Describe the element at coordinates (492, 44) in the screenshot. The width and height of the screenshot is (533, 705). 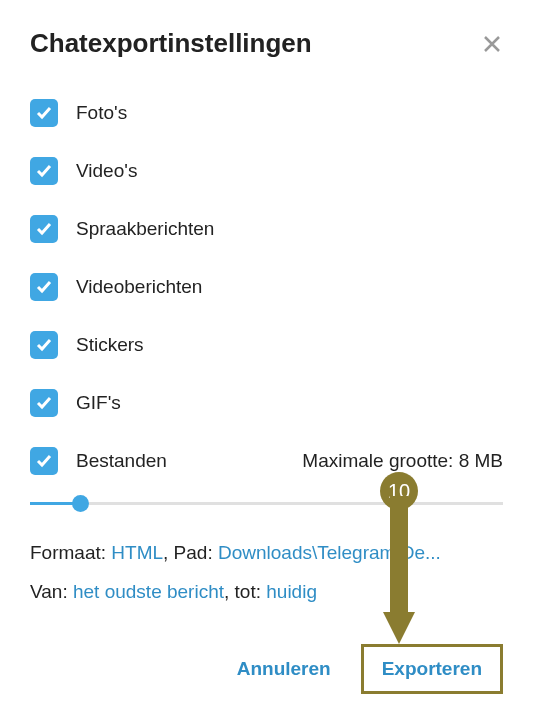
I see `close-button` at that location.